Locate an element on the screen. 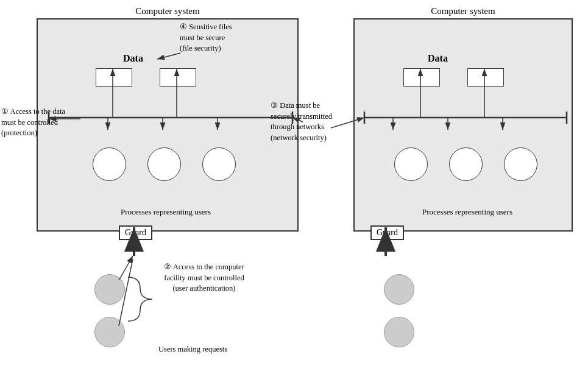 The height and width of the screenshot is (379, 588). left-processes-label: Processes representing users is located at coordinates (166, 212).